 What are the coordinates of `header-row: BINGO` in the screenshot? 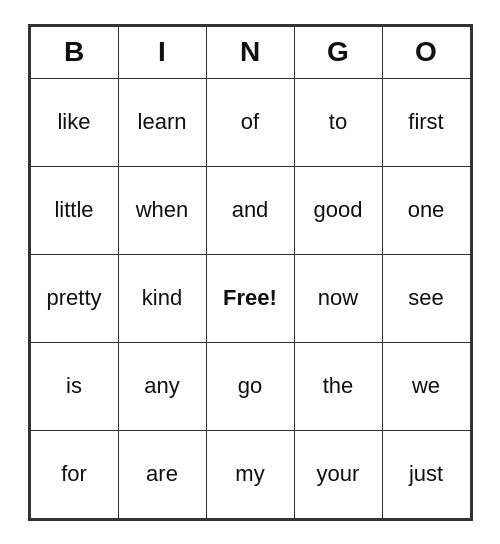 It's located at (250, 52).